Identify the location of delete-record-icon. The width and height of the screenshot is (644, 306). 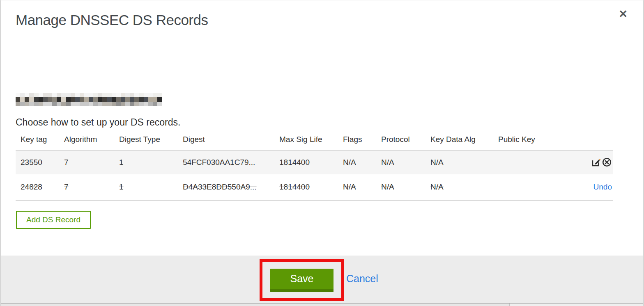
(607, 162).